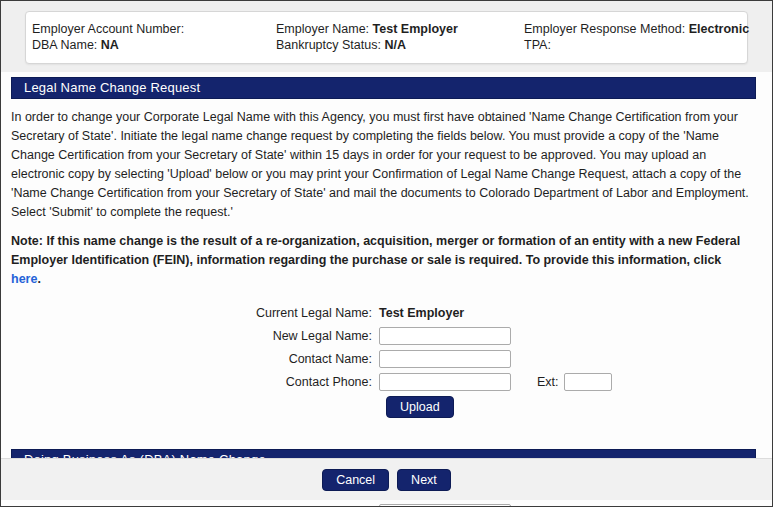  I want to click on current-legal-name-row: Current Legal Name: Test Employer, so click(382, 314).